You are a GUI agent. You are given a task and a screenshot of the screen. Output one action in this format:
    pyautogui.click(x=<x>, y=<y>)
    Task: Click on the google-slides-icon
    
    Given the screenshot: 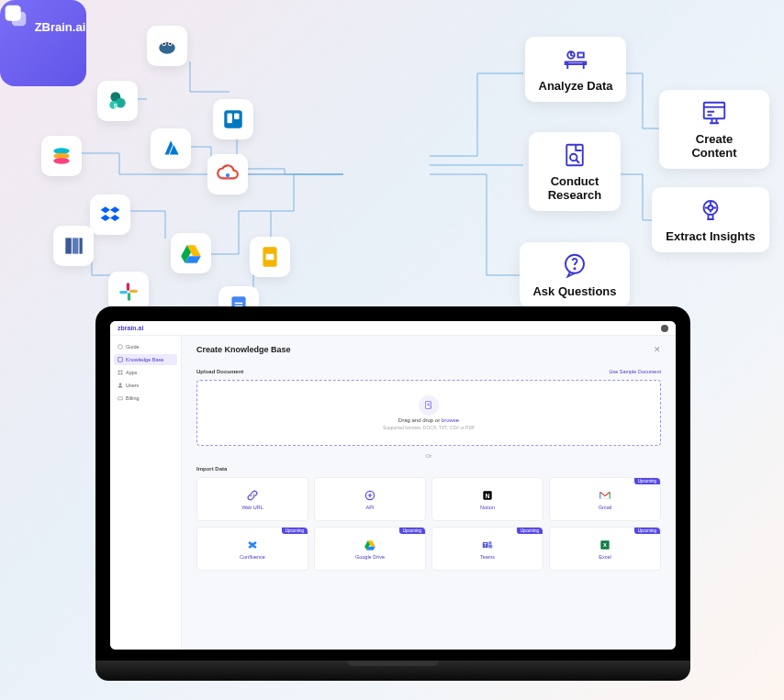 What is the action you would take?
    pyautogui.click(x=270, y=257)
    